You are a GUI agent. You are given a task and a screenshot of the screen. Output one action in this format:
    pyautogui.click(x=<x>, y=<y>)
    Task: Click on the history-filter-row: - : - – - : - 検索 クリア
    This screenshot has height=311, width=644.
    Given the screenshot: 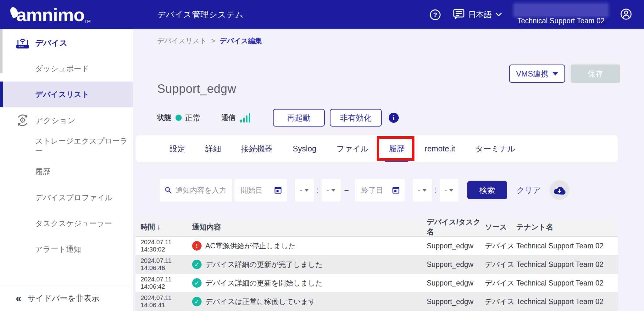 What is the action you would take?
    pyautogui.click(x=364, y=190)
    